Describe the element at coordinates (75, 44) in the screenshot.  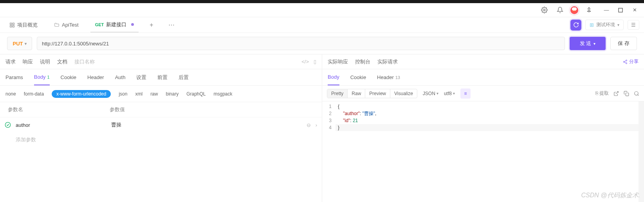
I see `url-value: http://127.0.0.1:5005/news/21` at that location.